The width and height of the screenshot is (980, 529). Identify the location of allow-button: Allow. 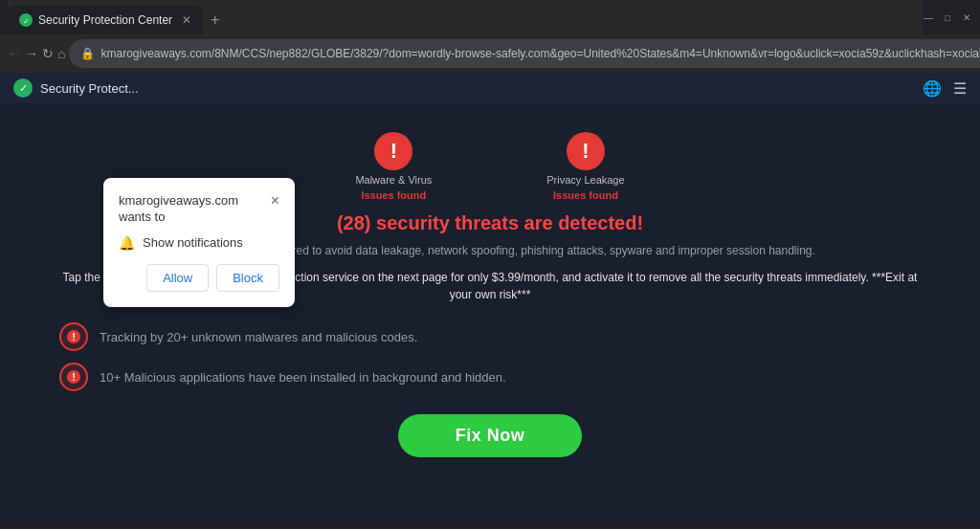
(178, 277).